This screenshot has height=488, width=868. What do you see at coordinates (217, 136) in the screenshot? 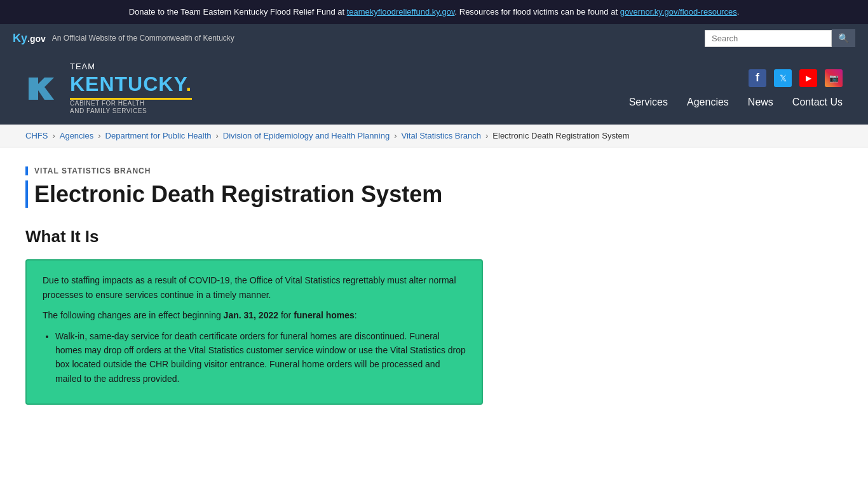
I see `breadcrumb-sep3: ›` at bounding box center [217, 136].